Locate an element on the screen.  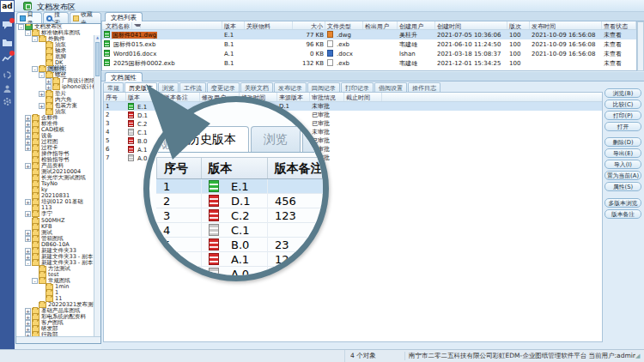
history-row: 1 E.1 D.1 未审批 is located at coordinates (353, 106).